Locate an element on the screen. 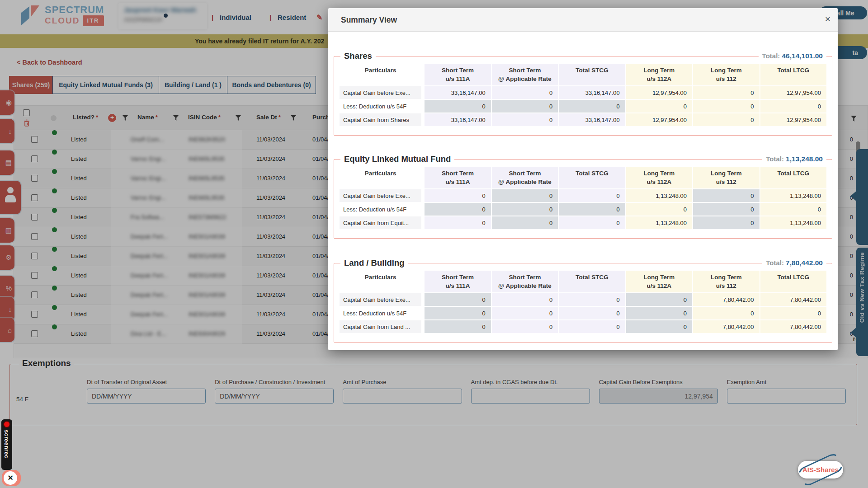 This screenshot has height=488, width=868. ais-shares-button: AIS-Shares is located at coordinates (821, 470).